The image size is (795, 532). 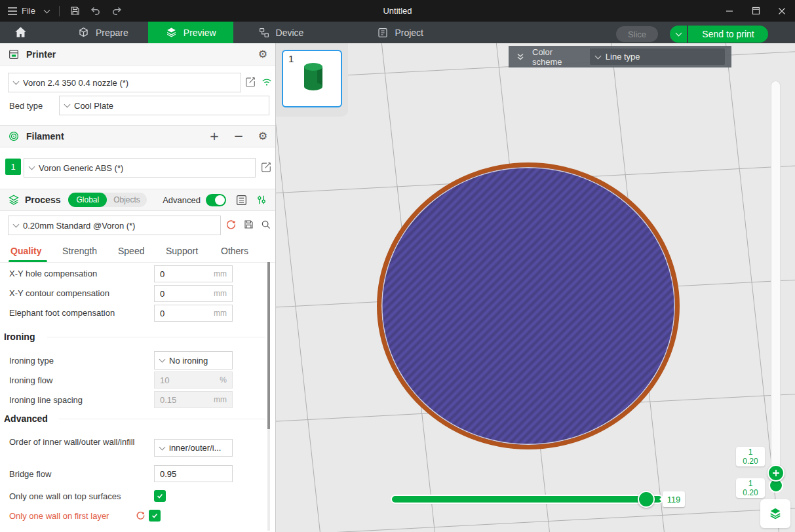 What do you see at coordinates (189, 360) in the screenshot?
I see `ironing-type-value: No ironing` at bounding box center [189, 360].